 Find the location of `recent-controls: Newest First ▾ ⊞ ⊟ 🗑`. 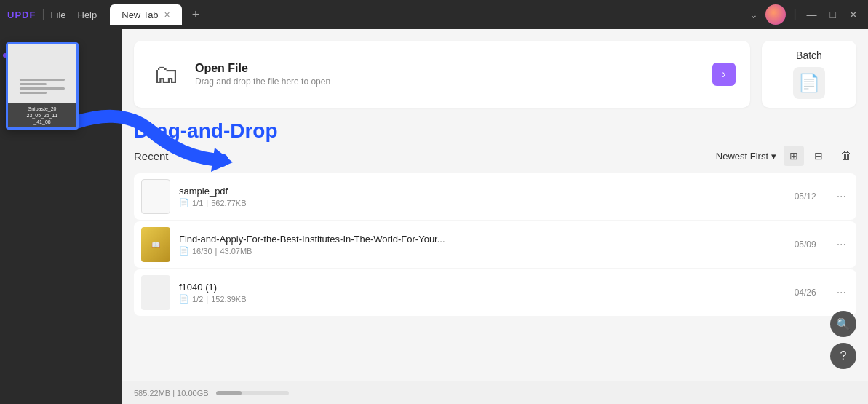

recent-controls: Newest First ▾ ⊞ ⊟ 🗑 is located at coordinates (786, 156).